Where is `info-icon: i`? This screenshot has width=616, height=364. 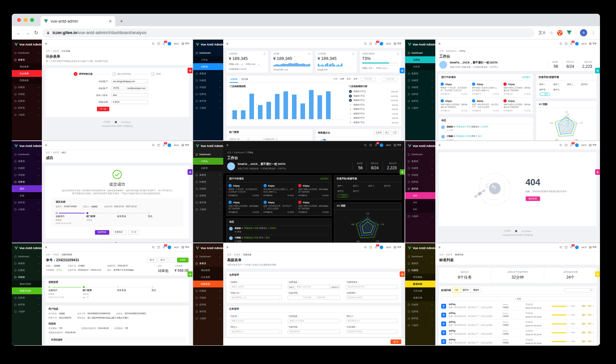 info-icon: i is located at coordinates (353, 54).